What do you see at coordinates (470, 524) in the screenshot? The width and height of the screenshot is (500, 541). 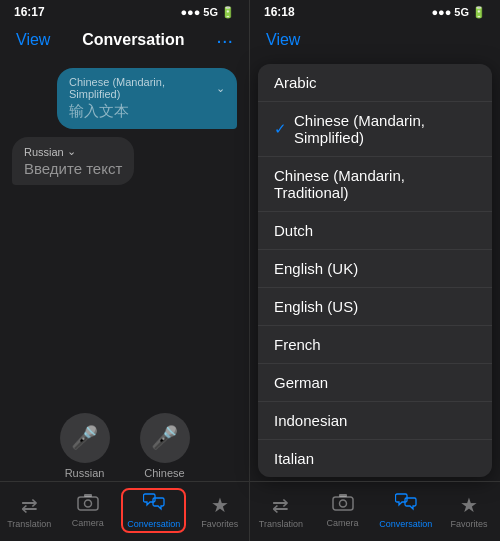 I see `right-tab-favorites-label: Favorites` at bounding box center [470, 524].